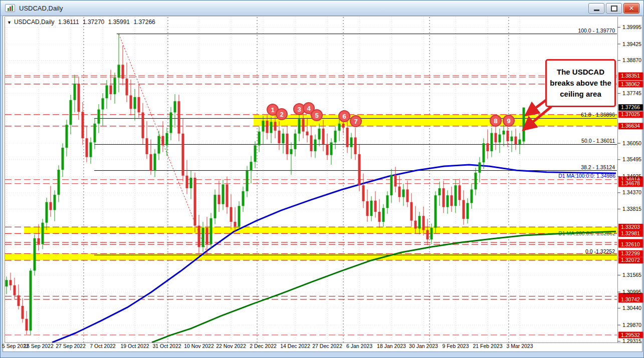 The image size is (644, 358). I want to click on chevron-down-icon: ▼, so click(9, 23).